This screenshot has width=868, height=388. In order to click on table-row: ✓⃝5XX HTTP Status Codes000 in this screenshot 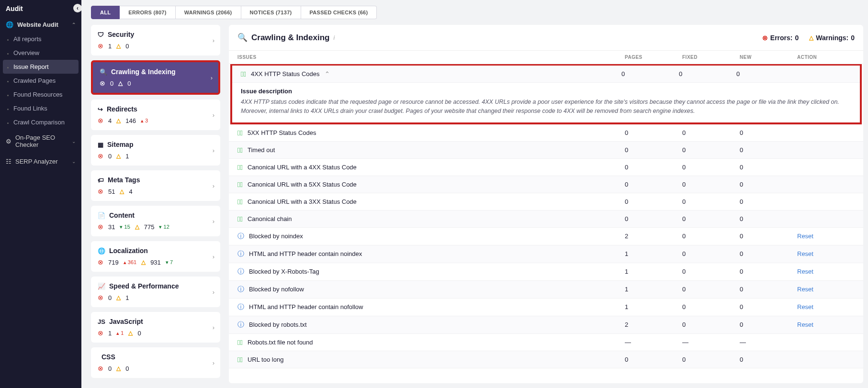, I will do `click(546, 133)`.